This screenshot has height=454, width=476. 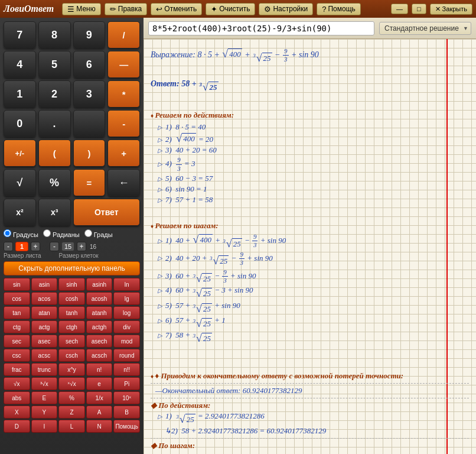 I want to click on btn-empty, so click(x=90, y=124).